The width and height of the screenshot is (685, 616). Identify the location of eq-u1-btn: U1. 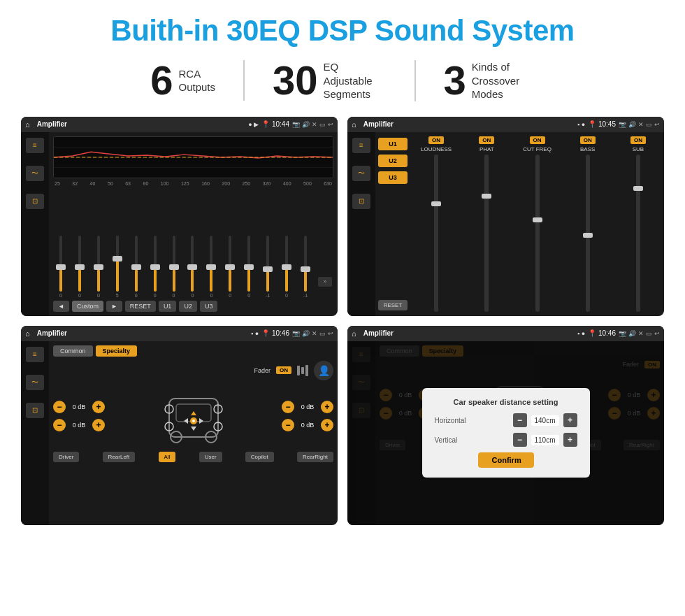
(168, 306).